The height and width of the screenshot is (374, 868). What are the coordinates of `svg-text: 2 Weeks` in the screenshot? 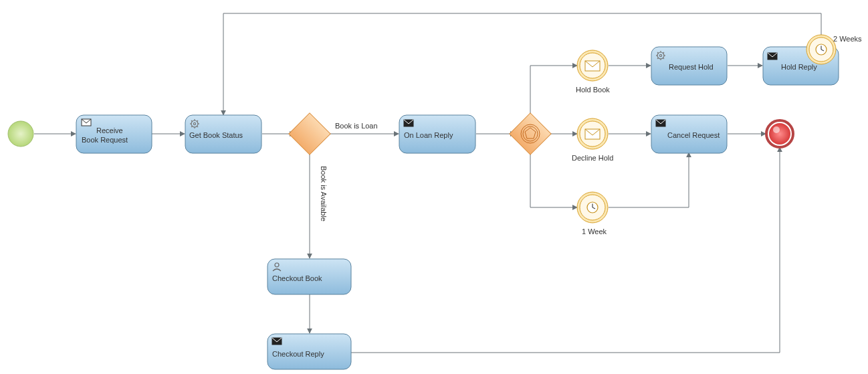 It's located at (848, 39).